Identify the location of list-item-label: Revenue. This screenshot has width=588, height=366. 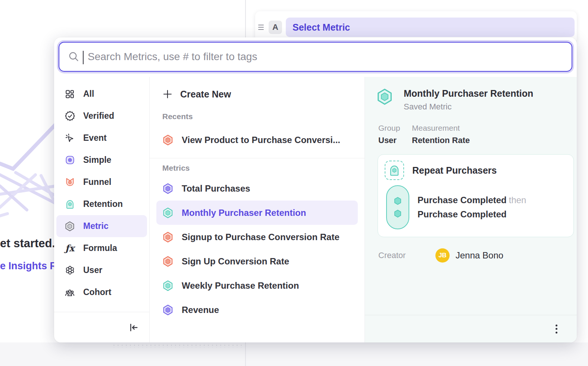
(200, 310).